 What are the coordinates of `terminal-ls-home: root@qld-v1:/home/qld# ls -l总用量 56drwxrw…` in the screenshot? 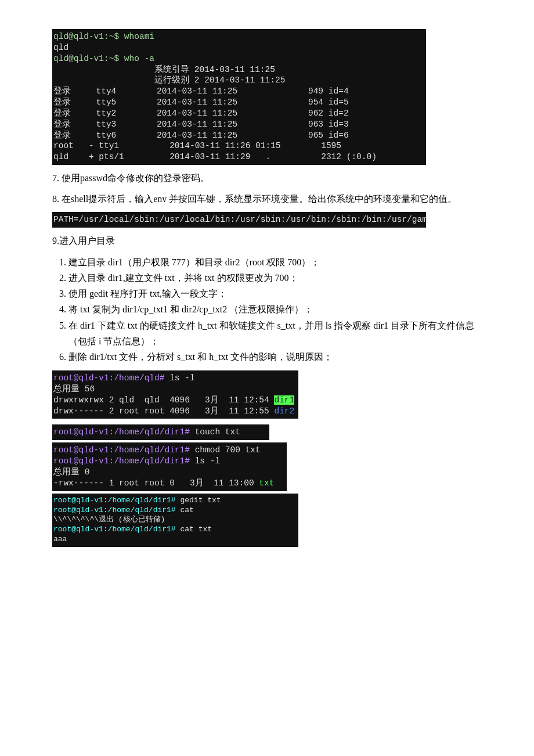 It's located at (175, 395).